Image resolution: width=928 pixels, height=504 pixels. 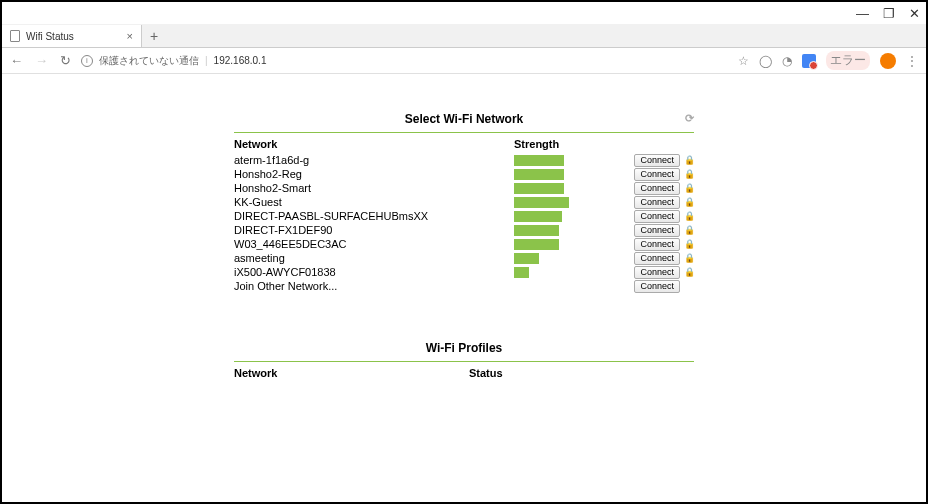 I want to click on network-row: Join Other Network...Connect, so click(x=464, y=286).